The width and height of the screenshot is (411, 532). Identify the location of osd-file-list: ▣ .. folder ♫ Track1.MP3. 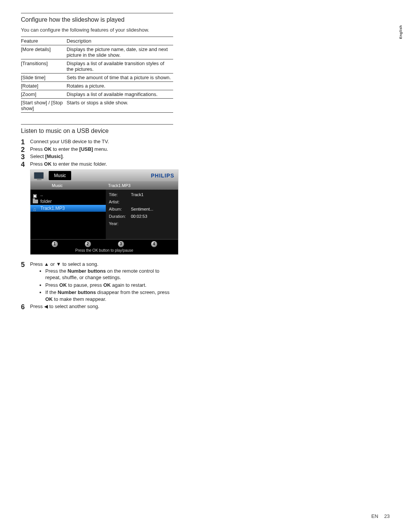
(68, 214).